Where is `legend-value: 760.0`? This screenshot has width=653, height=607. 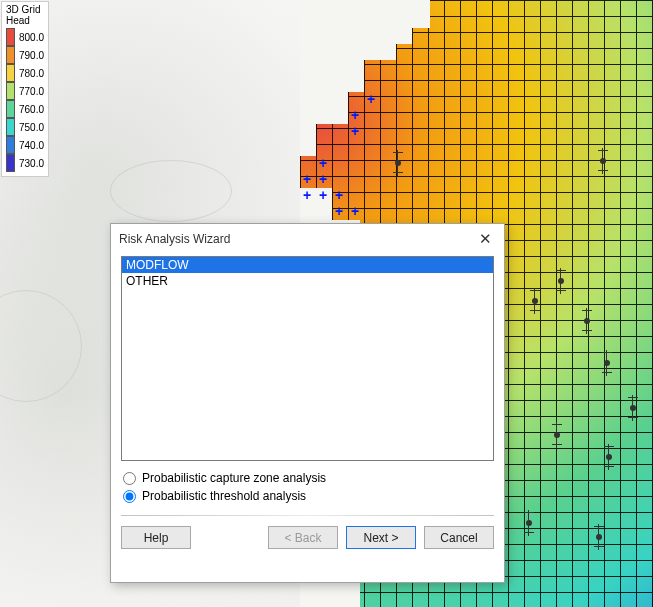
legend-value: 760.0 is located at coordinates (32, 110).